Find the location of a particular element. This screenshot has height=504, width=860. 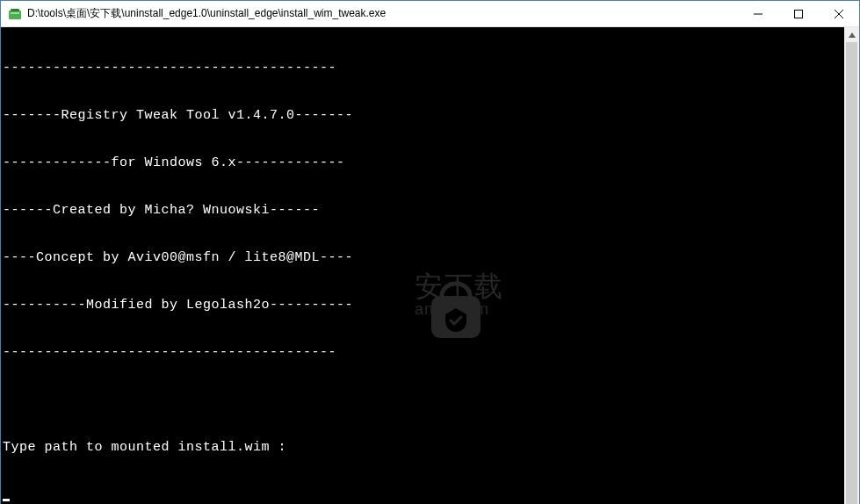

console-line: Type path to mounted install.wim : is located at coordinates (423, 448).